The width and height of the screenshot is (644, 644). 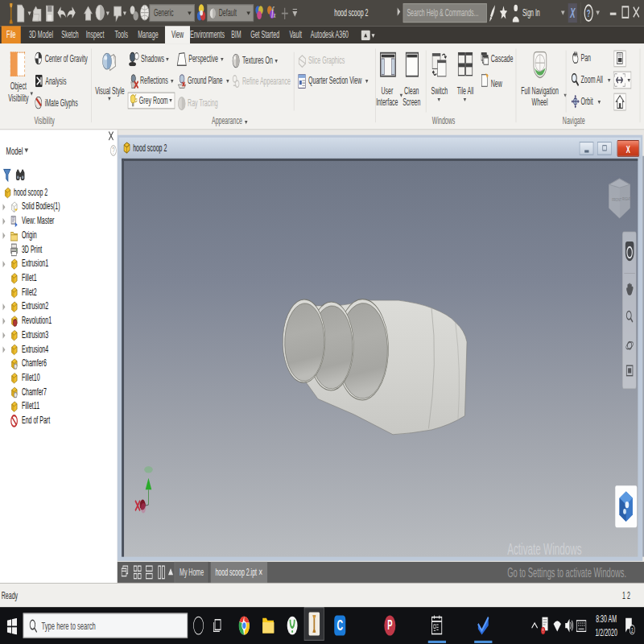 What do you see at coordinates (633, 631) in the screenshot?
I see `svg-text: 2` at bounding box center [633, 631].